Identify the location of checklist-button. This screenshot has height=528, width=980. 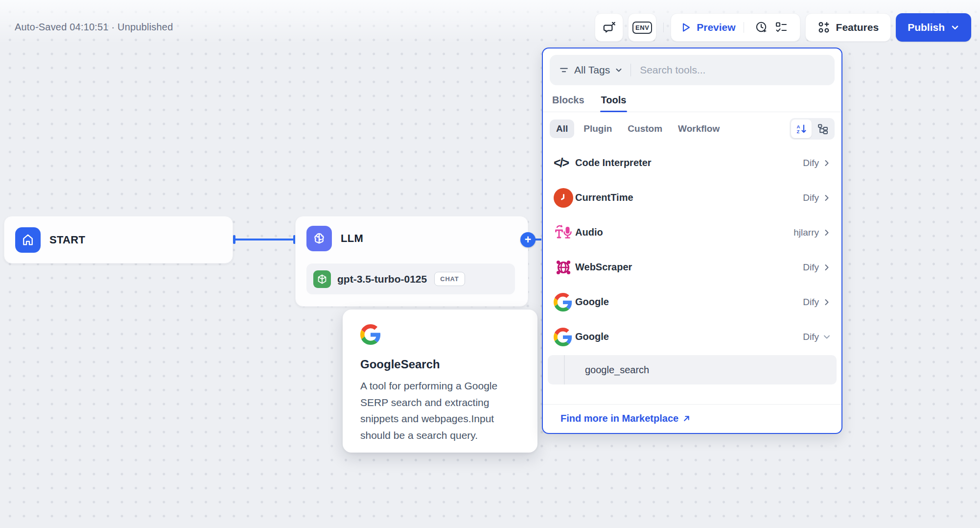
(781, 27).